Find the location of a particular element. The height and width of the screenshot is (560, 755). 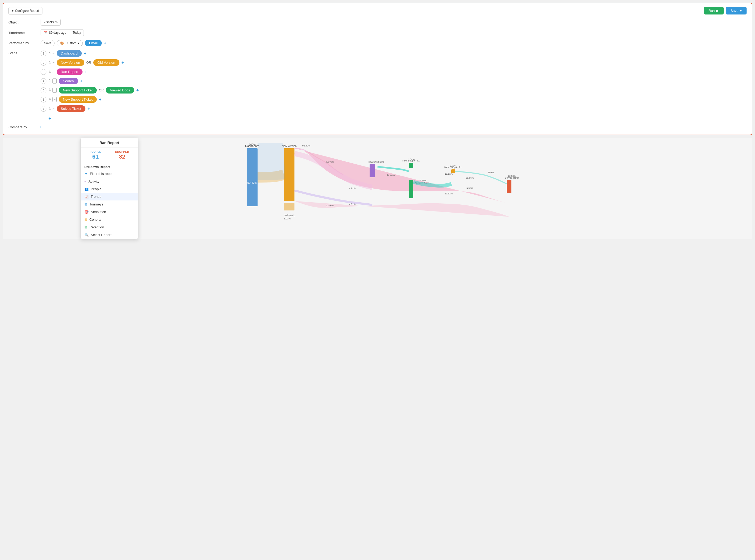

palette-icon: 🎨 is located at coordinates (62, 43).